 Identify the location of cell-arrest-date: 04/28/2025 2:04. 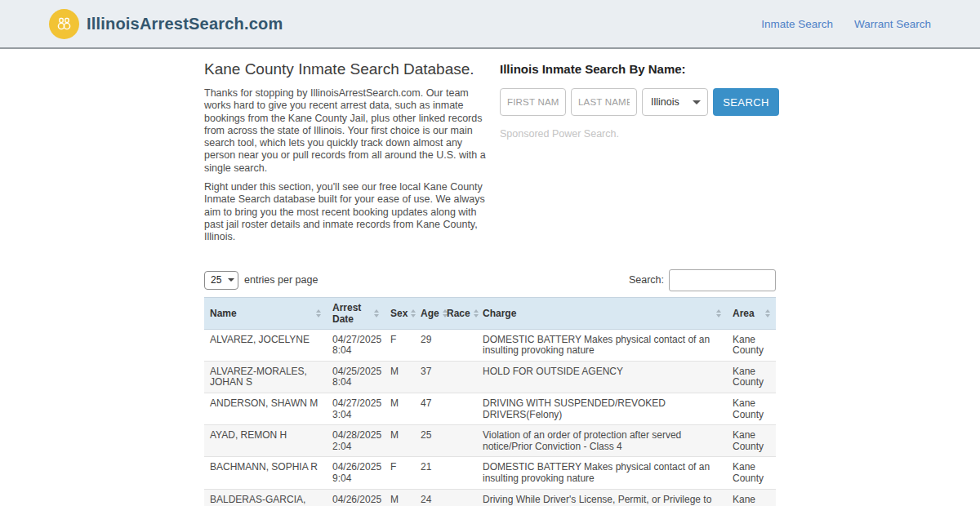
(356, 441).